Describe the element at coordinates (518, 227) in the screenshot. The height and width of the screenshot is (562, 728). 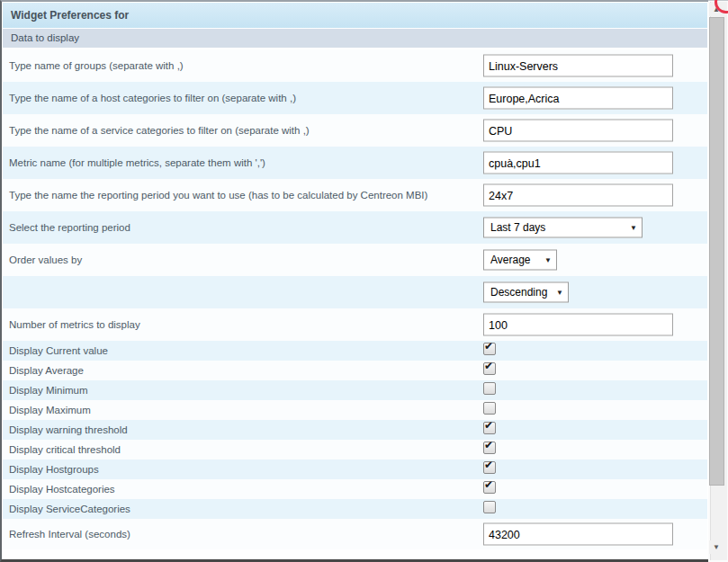
I see `select-value: Last 7 days` at that location.